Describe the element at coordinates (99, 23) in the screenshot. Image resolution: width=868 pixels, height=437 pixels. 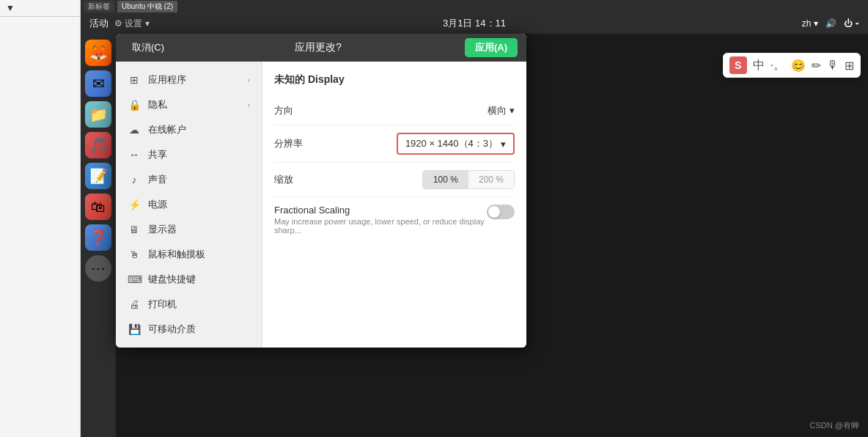
I see `activities-button: 活动` at that location.